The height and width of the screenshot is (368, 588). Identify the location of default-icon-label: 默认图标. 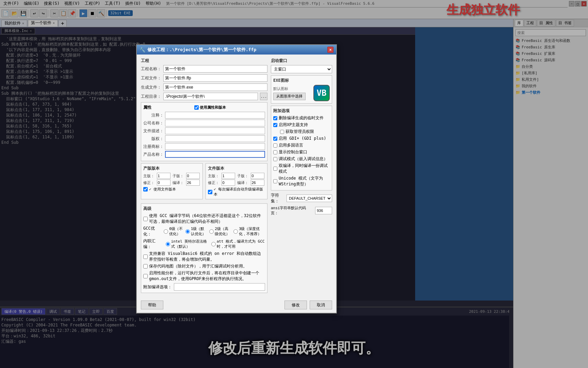
(292, 89).